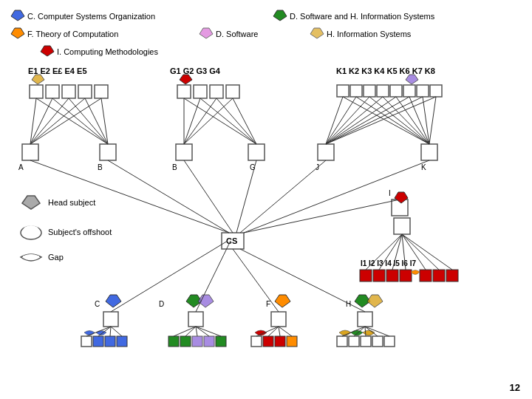 The width and height of the screenshot is (532, 399). I want to click on node-a-label: A, so click(21, 167).